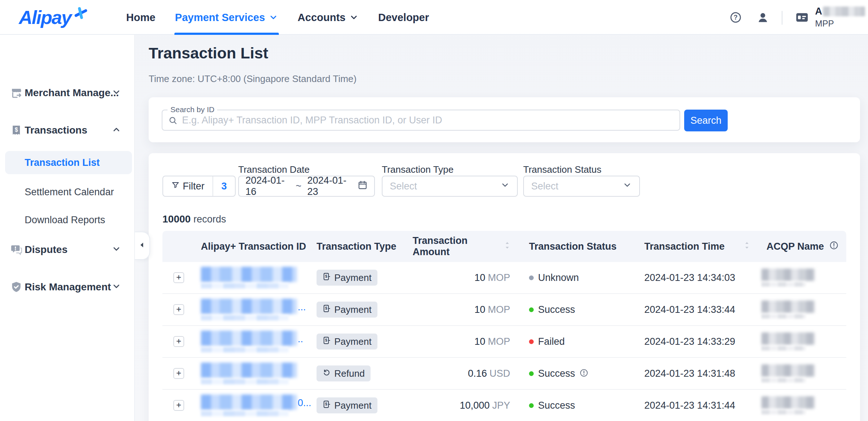 The image size is (868, 421). Describe the element at coordinates (350, 374) in the screenshot. I see `transaction-type-label: Refund` at that location.